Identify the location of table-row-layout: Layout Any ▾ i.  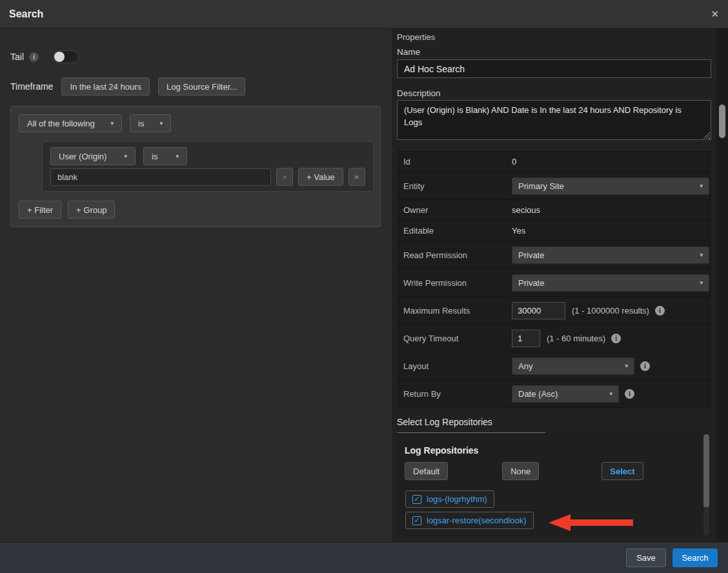
(554, 367).